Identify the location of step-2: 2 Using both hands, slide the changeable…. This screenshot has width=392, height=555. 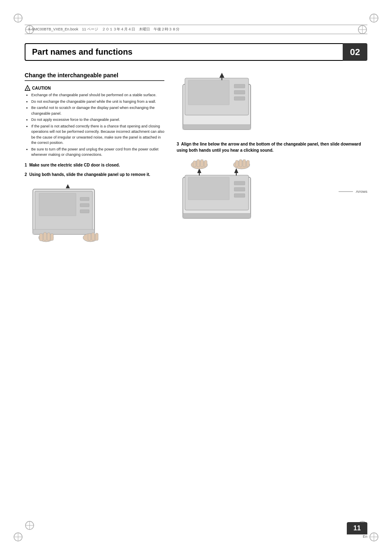
(95, 174).